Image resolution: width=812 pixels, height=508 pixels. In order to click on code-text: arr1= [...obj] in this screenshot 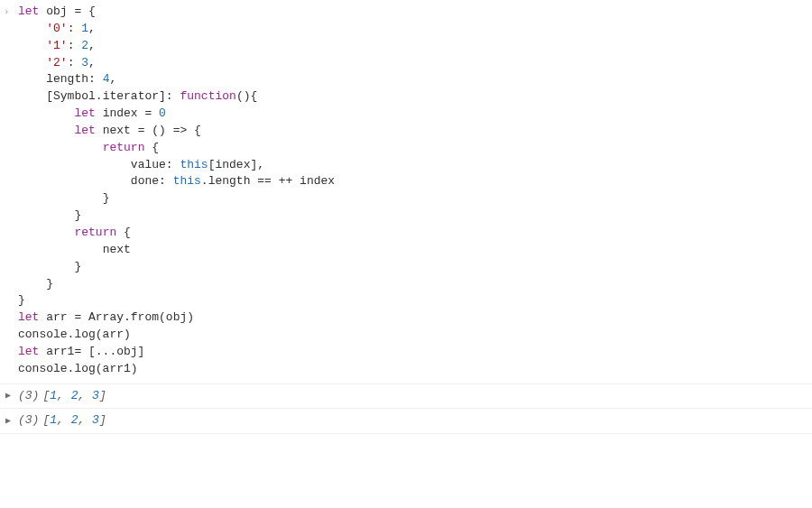, I will do `click(92, 352)`.